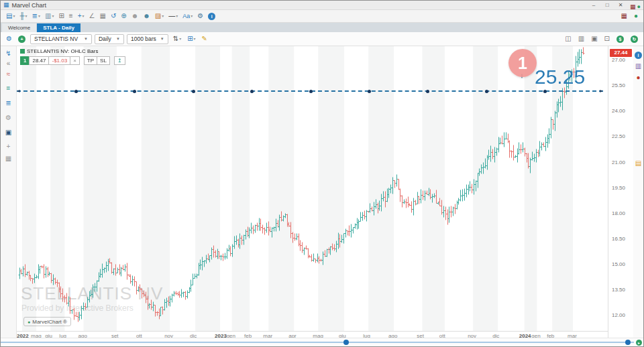  I want to click on print-icon: ▣, so click(594, 39).